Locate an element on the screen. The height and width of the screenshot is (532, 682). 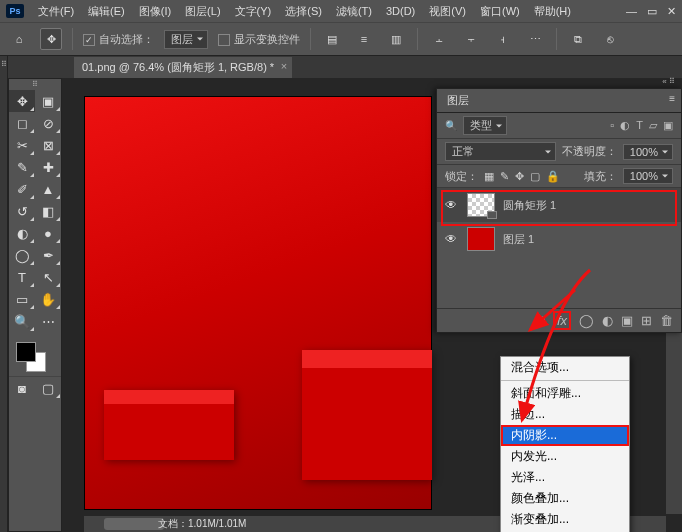
filter-pixel-icon: ▫ is located at coordinates (612, 126).